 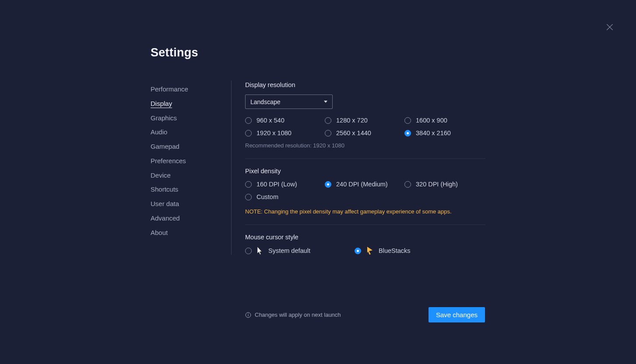 I want to click on dpi-label: 320 DPI (High), so click(x=437, y=184).